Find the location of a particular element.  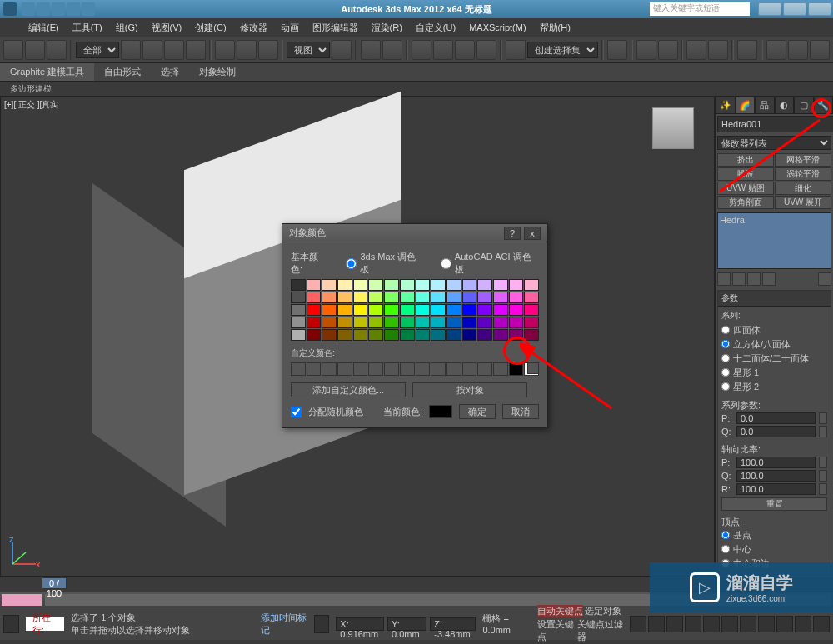

axis-r-spinner: 100.0 is located at coordinates (776, 489).